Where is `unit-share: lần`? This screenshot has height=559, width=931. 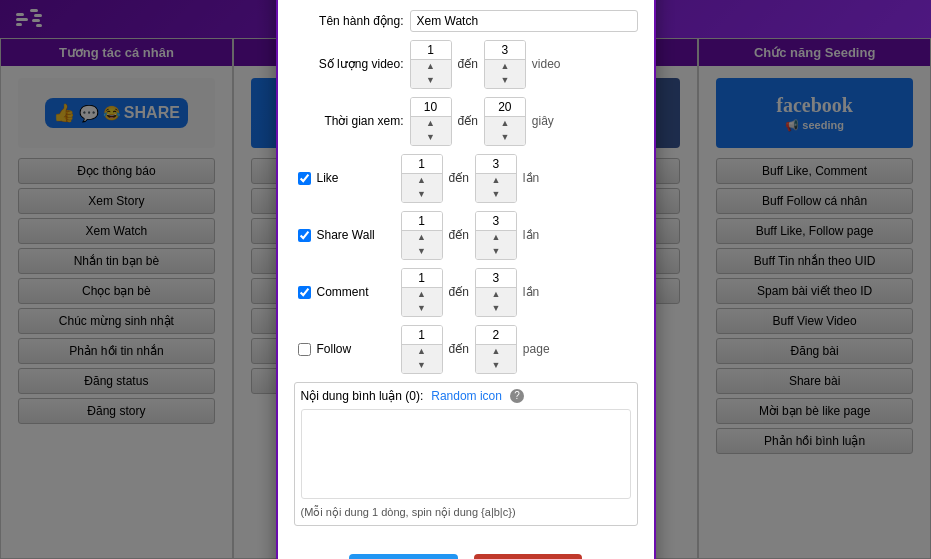
unit-share: lần is located at coordinates (531, 235).